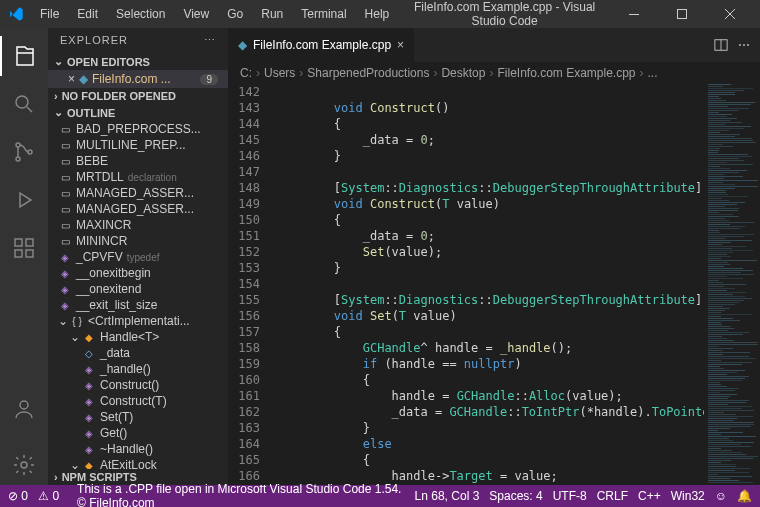 The image size is (760, 507). I want to click on outline-item: ▭BAD_PREPROCESS..., so click(138, 129).